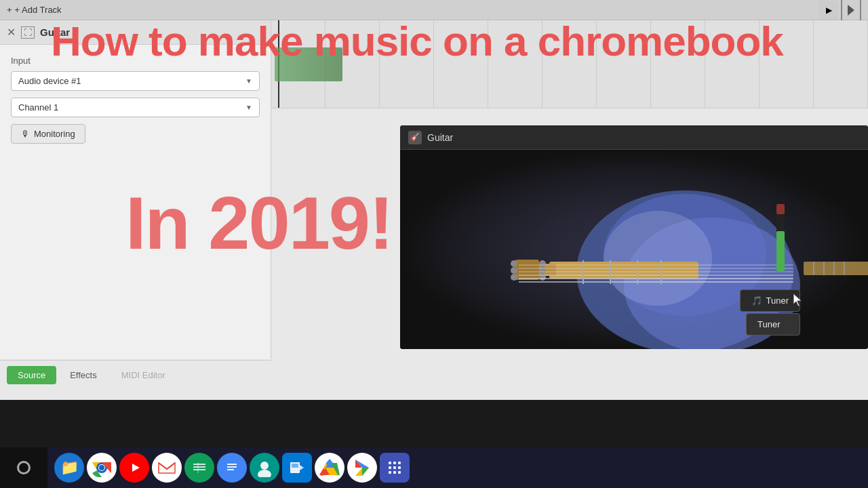 This screenshot has width=868, height=488. I want to click on dropdown-arrow-icon: ▼, so click(249, 81).